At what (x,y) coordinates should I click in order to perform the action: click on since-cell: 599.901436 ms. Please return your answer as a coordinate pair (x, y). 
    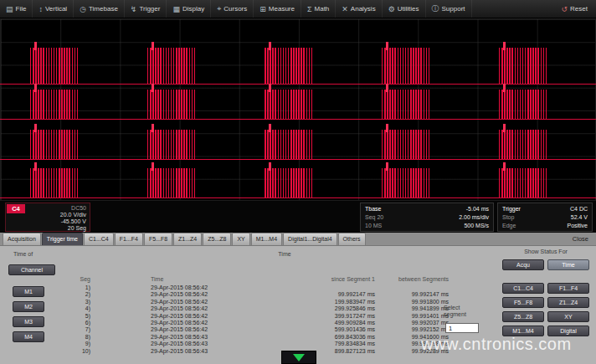
    Looking at the image, I should click on (321, 330).